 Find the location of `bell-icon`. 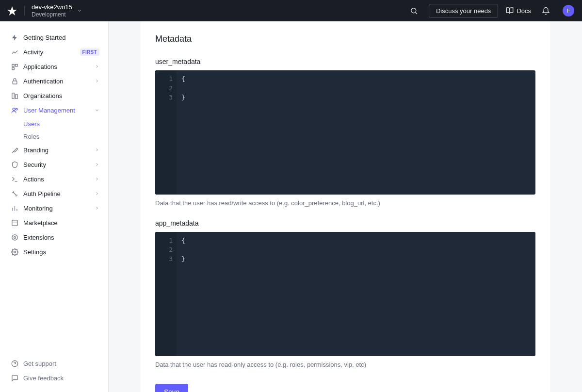

bell-icon is located at coordinates (546, 11).